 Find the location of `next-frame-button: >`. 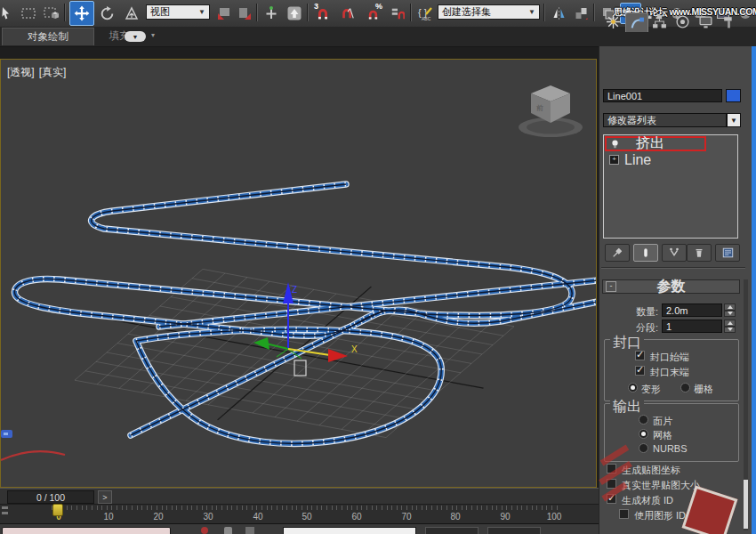

next-frame-button: > is located at coordinates (105, 497).